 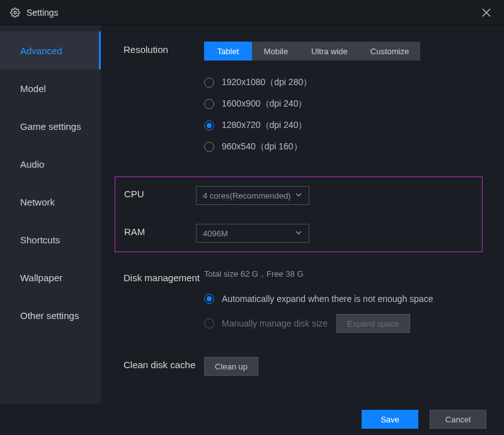 What do you see at coordinates (343, 323) in the screenshot?
I see `disk-option-manual: Manually manage disk size Expand space` at bounding box center [343, 323].